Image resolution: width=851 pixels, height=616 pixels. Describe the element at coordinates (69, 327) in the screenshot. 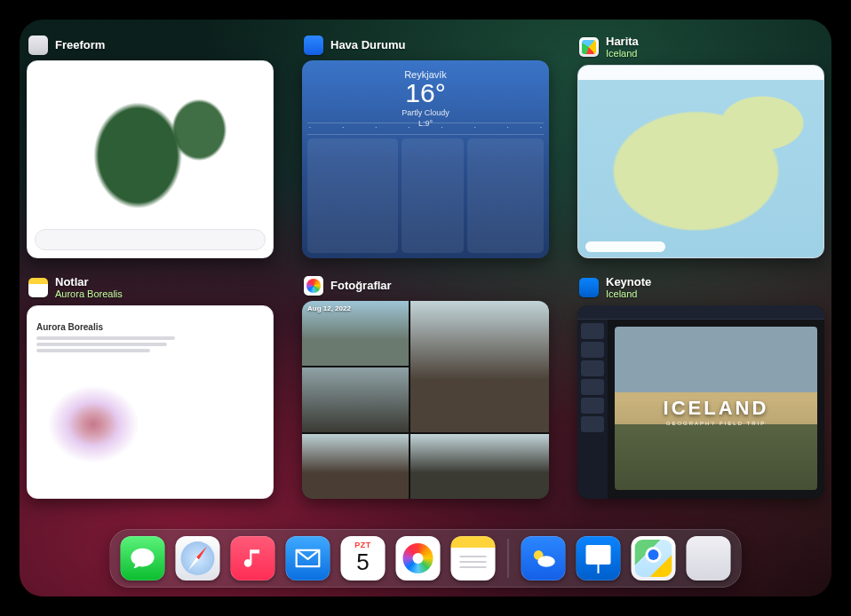

I see `note-title: Aurora Borealis` at that location.